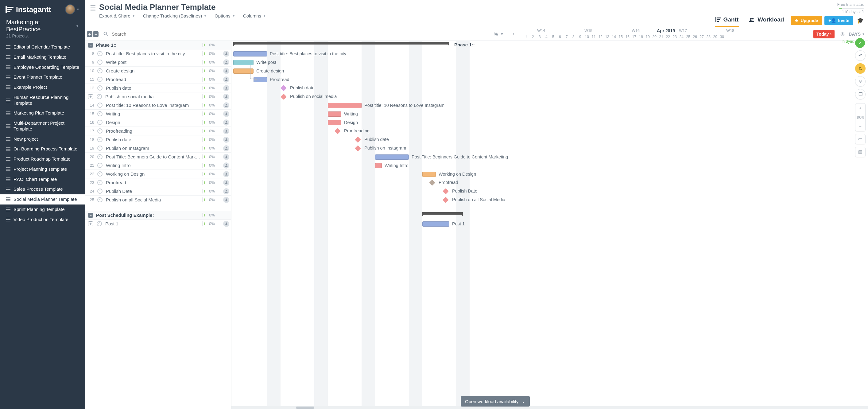 This screenshot has width=868, height=409. What do you see at coordinates (42, 139) in the screenshot?
I see `sidebar-project-item: New project` at bounding box center [42, 139].